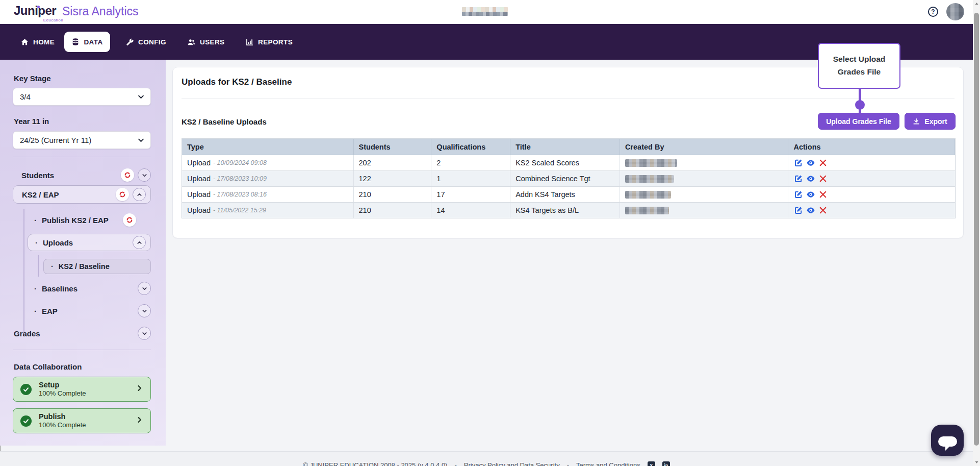 The image size is (980, 466). I want to click on nav-reports-label: REPORTS, so click(275, 42).